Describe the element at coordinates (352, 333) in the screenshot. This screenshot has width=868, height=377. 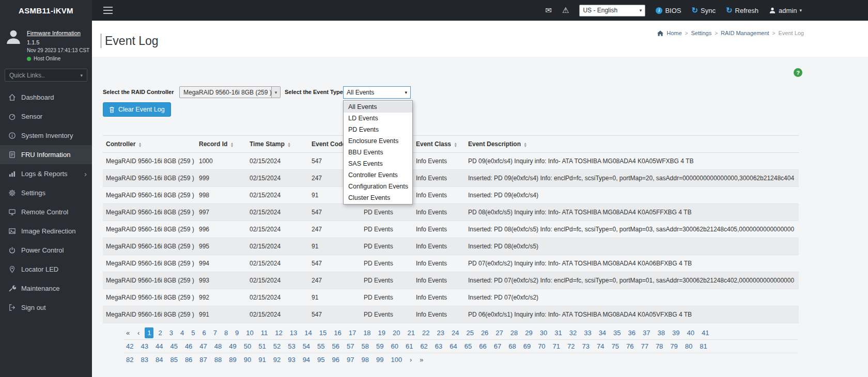
I see `page-link-17: 17` at that location.